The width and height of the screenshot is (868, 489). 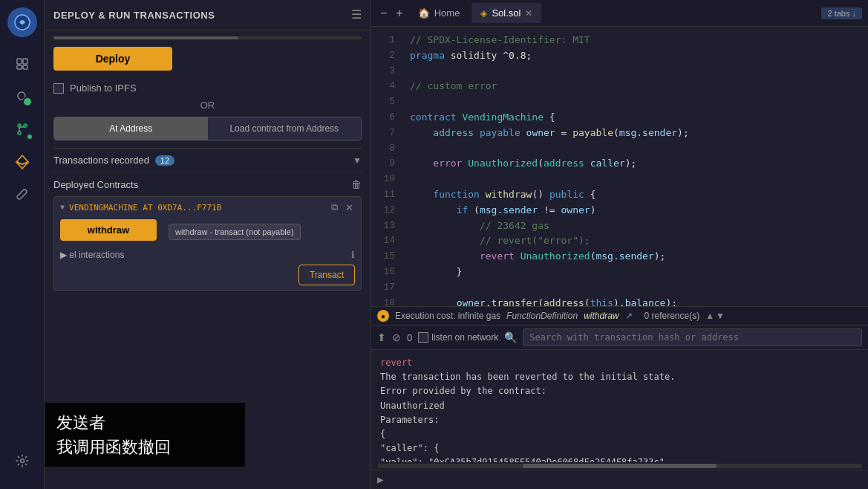 What do you see at coordinates (629, 316) in the screenshot?
I see `exec-arrow-icon: ↗` at bounding box center [629, 316].